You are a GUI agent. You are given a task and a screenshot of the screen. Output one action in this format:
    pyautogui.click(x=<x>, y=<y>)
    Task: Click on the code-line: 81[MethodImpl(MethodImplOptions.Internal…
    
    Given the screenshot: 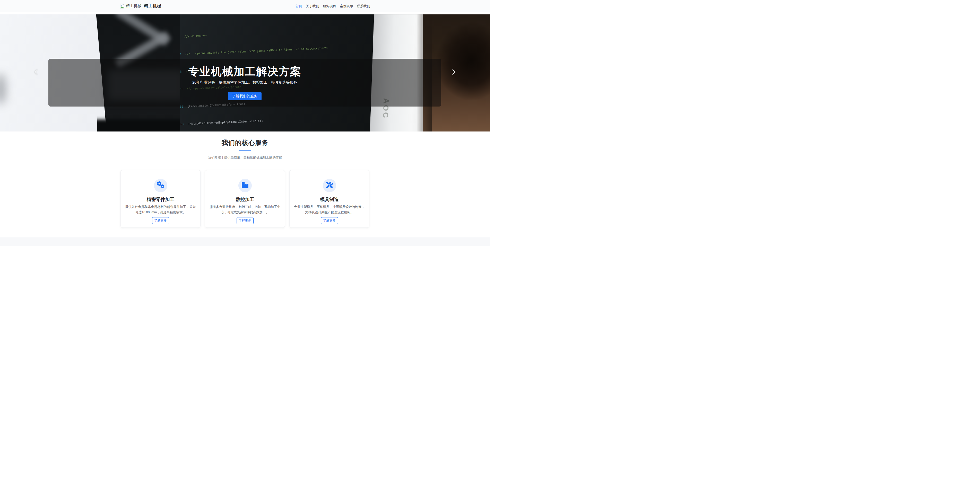 What is the action you would take?
    pyautogui.click(x=278, y=119)
    